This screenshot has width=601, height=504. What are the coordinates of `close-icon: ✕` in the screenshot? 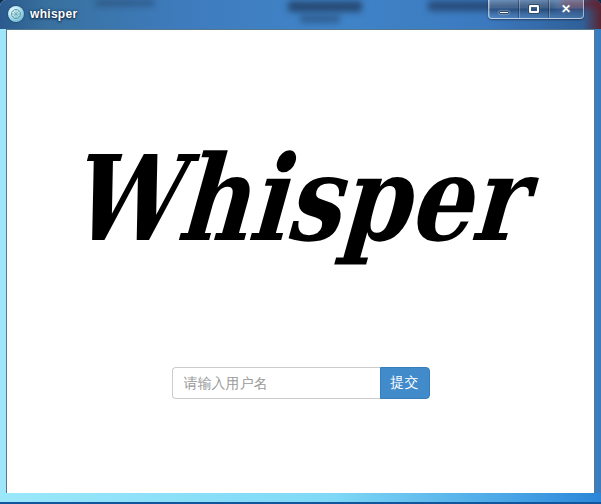 It's located at (566, 9).